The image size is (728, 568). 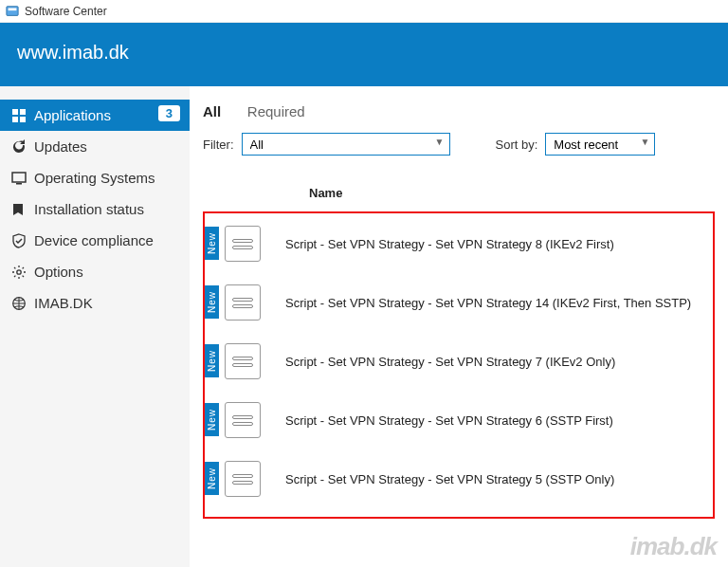 I want to click on sidebar-item-label: Updates, so click(x=61, y=146).